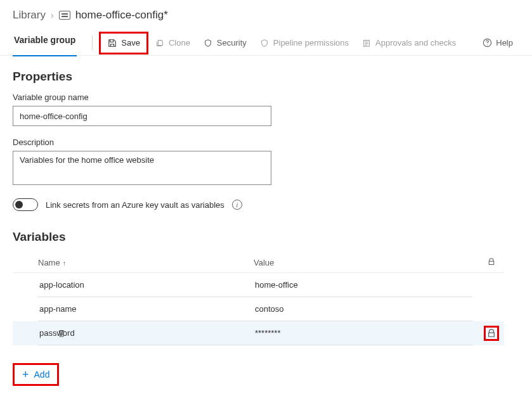  I want to click on plus-icon: +, so click(25, 374).